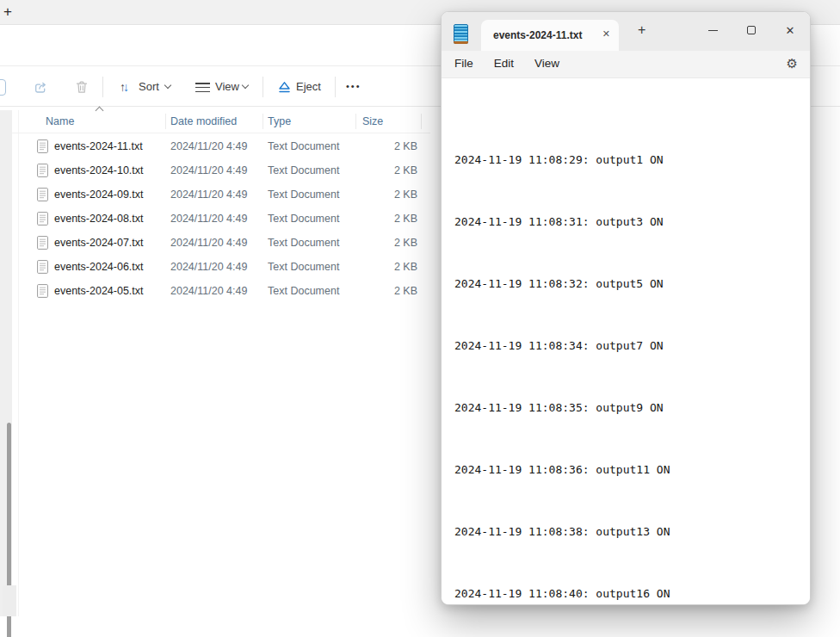 This screenshot has width=840, height=637. I want to click on file-name: events-2024-05.txt, so click(99, 291).